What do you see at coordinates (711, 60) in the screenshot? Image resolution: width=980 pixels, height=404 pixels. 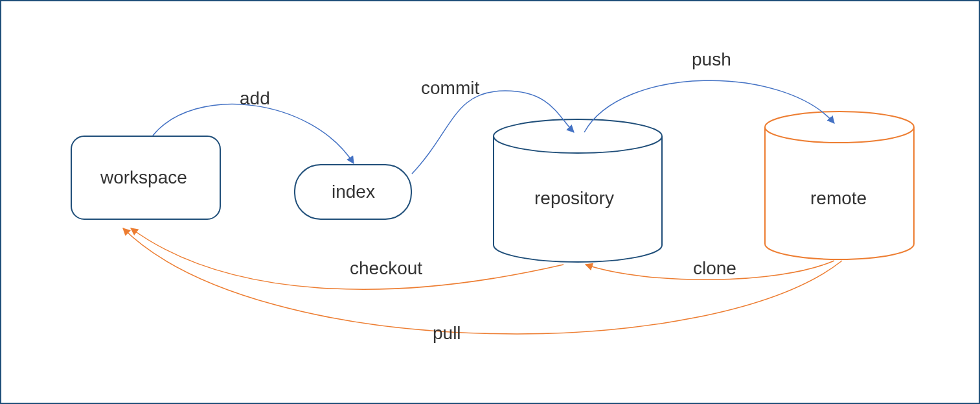 I see `label-push: push` at bounding box center [711, 60].